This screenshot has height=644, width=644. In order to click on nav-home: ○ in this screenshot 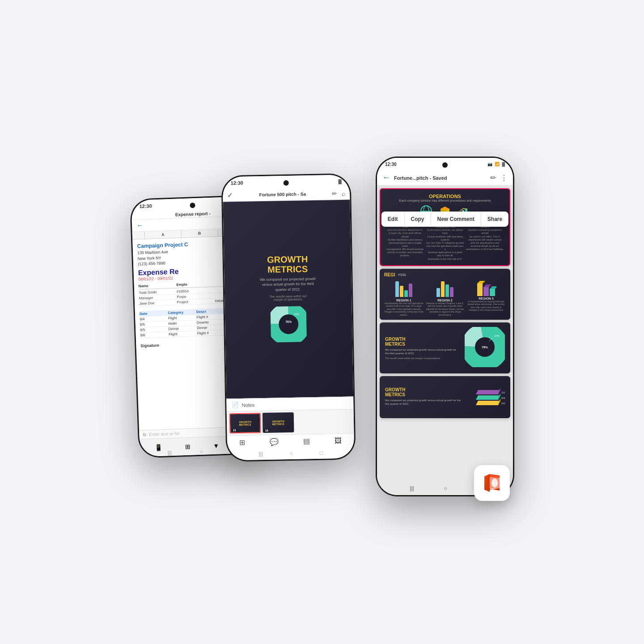, I will do `click(202, 452)`.